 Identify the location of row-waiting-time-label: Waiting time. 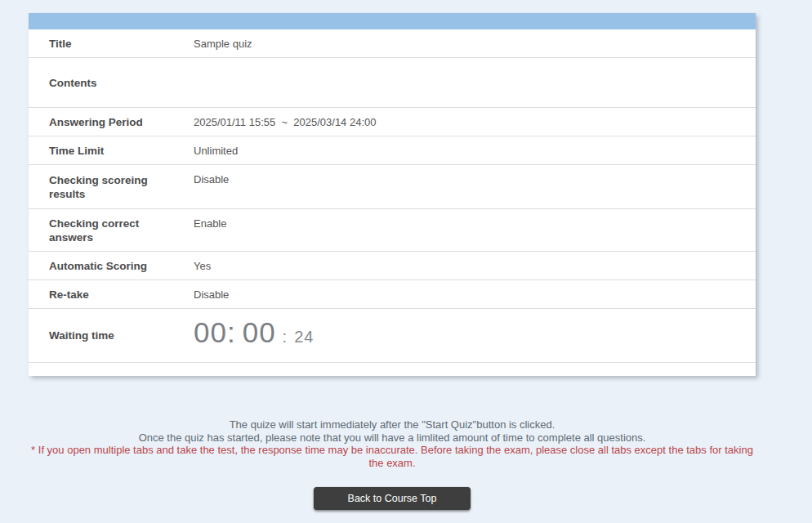
(111, 335).